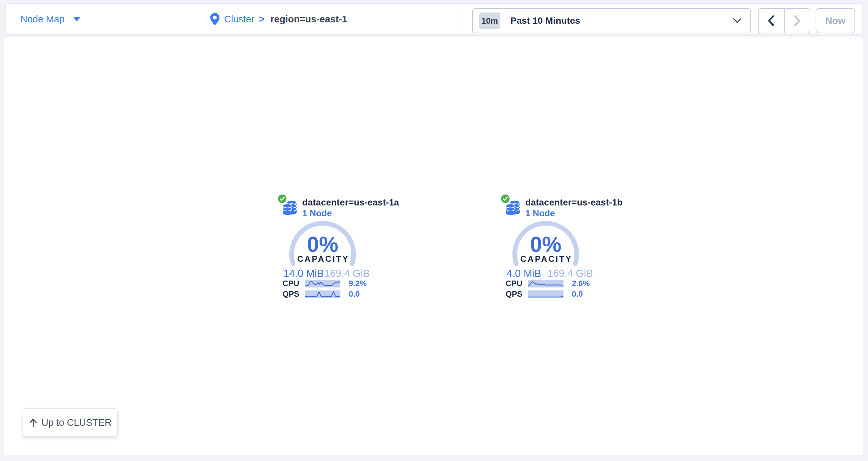 This screenshot has height=461, width=868. I want to click on capacity-values-row: 14.0 MiB 169.4 GiB, so click(327, 273).